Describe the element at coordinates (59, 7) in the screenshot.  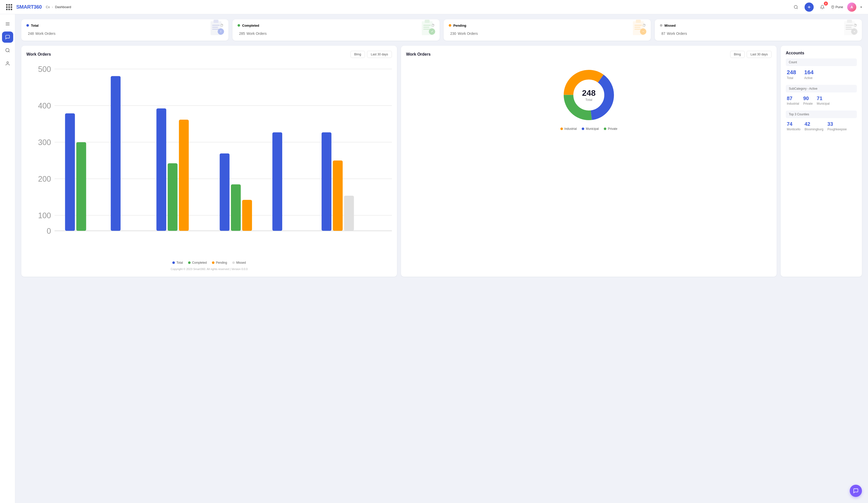
I see `breadcrumb: Cx › Dashboard` at that location.